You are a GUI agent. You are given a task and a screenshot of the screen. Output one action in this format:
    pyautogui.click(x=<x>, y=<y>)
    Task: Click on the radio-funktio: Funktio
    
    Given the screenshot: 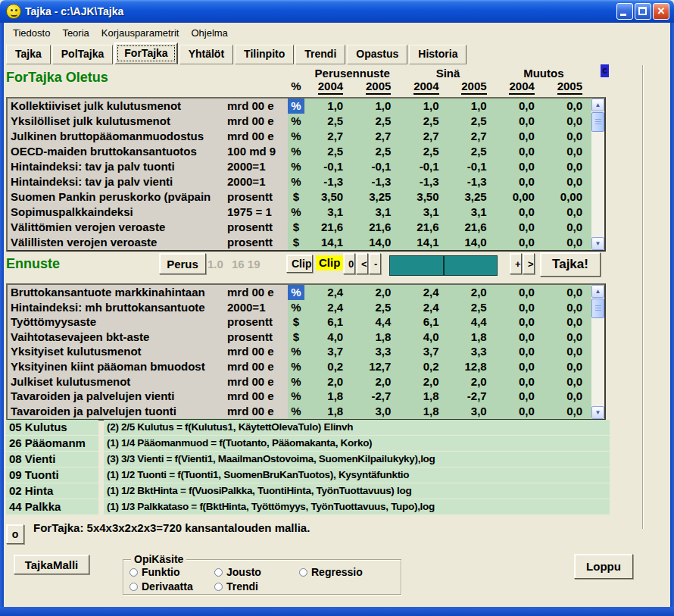 What is the action you would take?
    pyautogui.click(x=172, y=572)
    